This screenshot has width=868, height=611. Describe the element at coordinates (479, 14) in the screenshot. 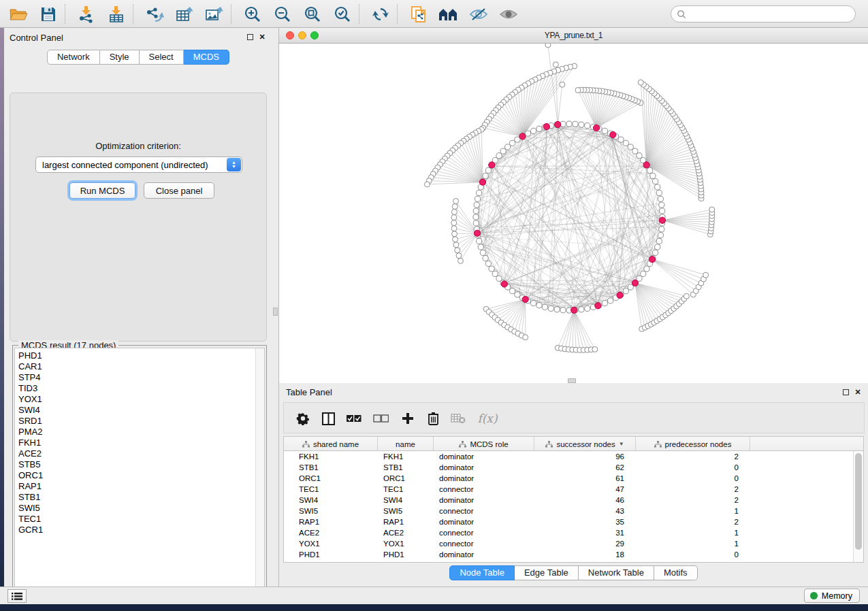

I see `hide-selected-icon` at that location.